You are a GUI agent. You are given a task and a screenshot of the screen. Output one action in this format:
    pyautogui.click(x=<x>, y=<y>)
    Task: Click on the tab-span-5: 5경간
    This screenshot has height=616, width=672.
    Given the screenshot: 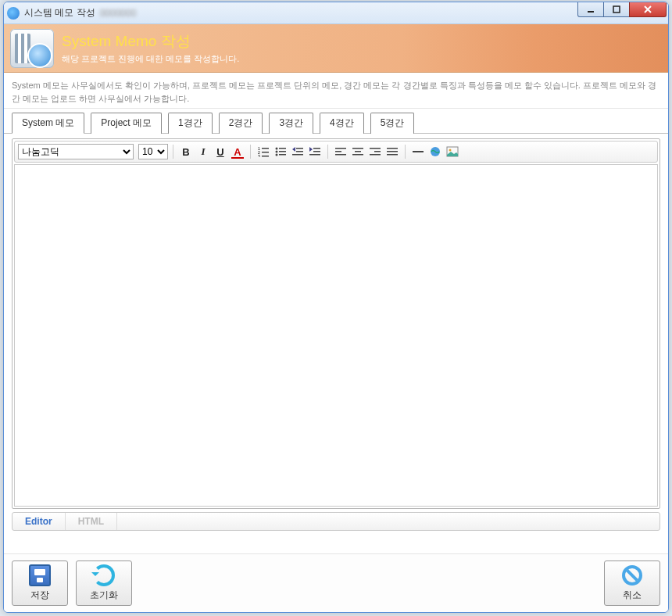 What is the action you would take?
    pyautogui.click(x=392, y=124)
    